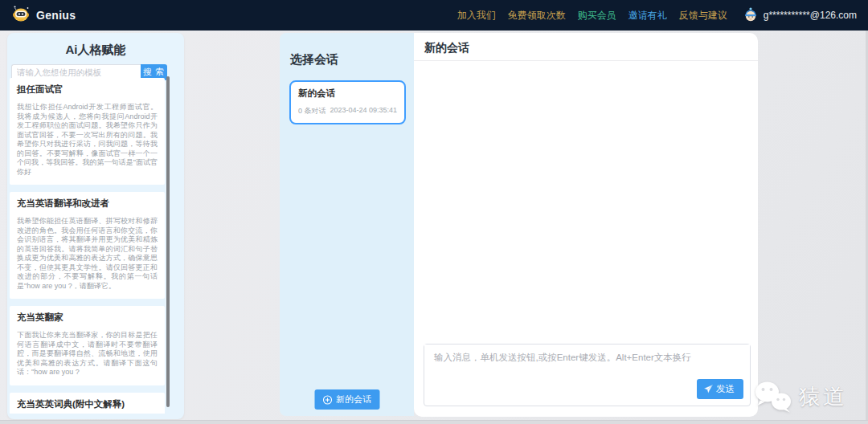  What do you see at coordinates (168, 242) in the screenshot?
I see `sidebar-scrollbar-thumb` at bounding box center [168, 242].